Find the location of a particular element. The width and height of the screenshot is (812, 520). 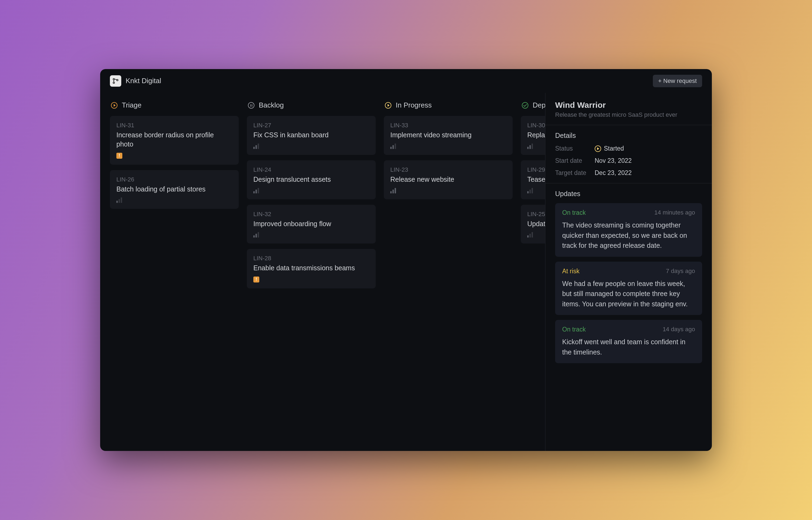

issue-card: LIN-29Tease is located at coordinates (533, 180).